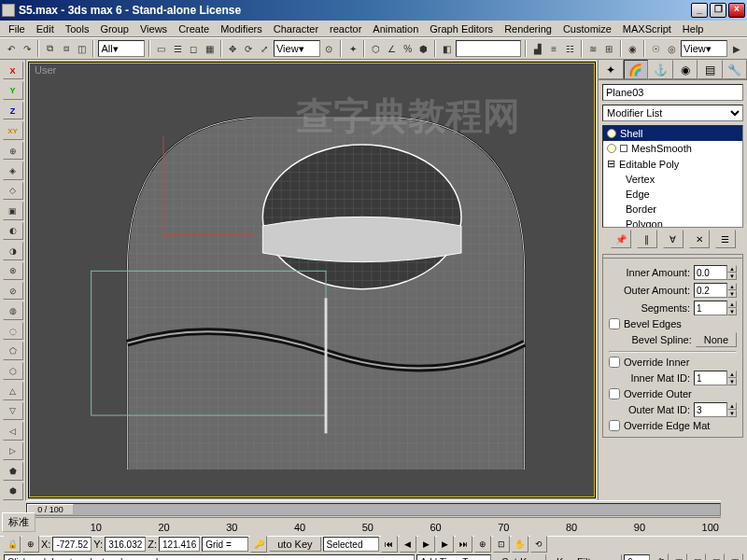 This screenshot has height=560, width=747. I want to click on nav-7: ◲, so click(716, 556).